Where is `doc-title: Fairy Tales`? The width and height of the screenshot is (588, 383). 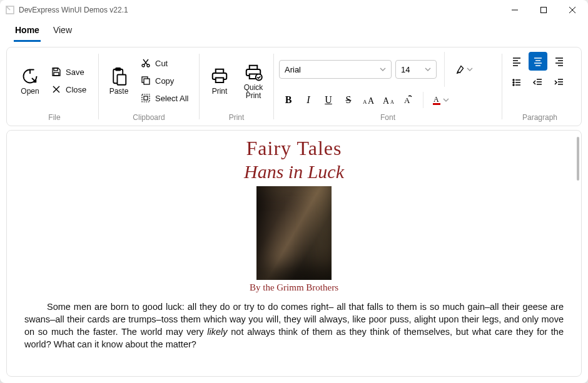
doc-title: Fairy Tales is located at coordinates (294, 149).